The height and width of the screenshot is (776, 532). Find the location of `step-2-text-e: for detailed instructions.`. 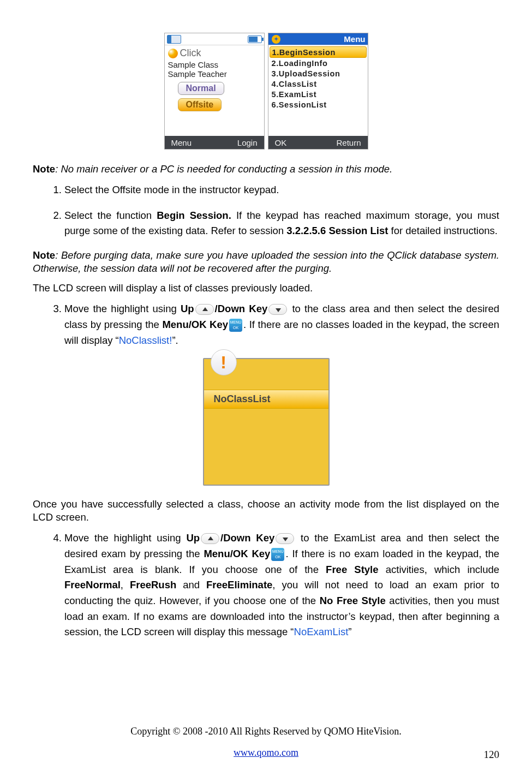

step-2-text-e: for detailed instructions. is located at coordinates (443, 230).